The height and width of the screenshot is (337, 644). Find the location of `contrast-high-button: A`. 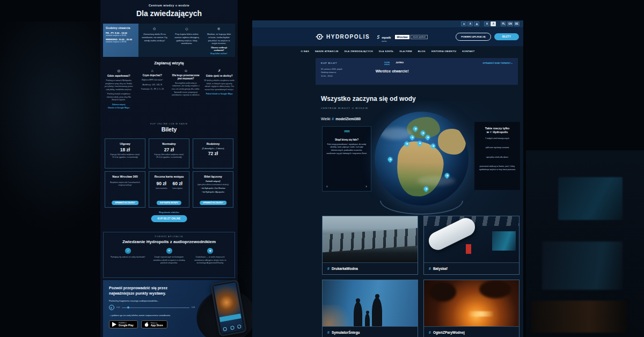

contrast-high-button: A is located at coordinates (493, 24).